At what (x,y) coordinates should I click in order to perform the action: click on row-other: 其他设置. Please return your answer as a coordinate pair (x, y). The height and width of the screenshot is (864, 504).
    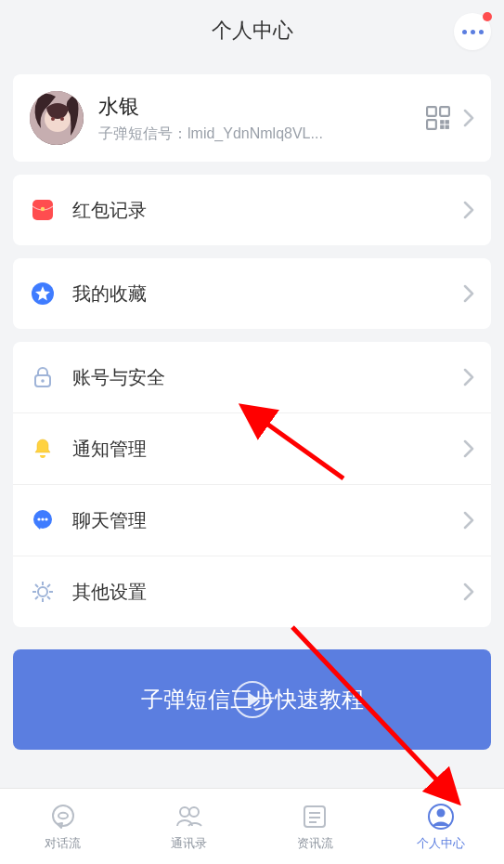
    Looking at the image, I should click on (252, 591).